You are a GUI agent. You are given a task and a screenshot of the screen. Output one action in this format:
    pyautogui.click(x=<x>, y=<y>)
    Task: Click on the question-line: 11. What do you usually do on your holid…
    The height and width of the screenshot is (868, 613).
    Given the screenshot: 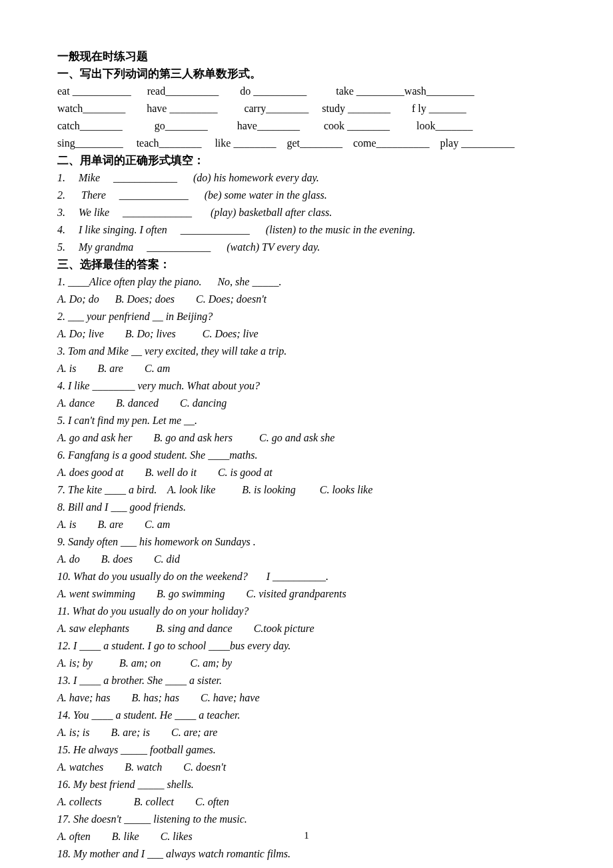 What is the action you would take?
    pyautogui.click(x=306, y=611)
    